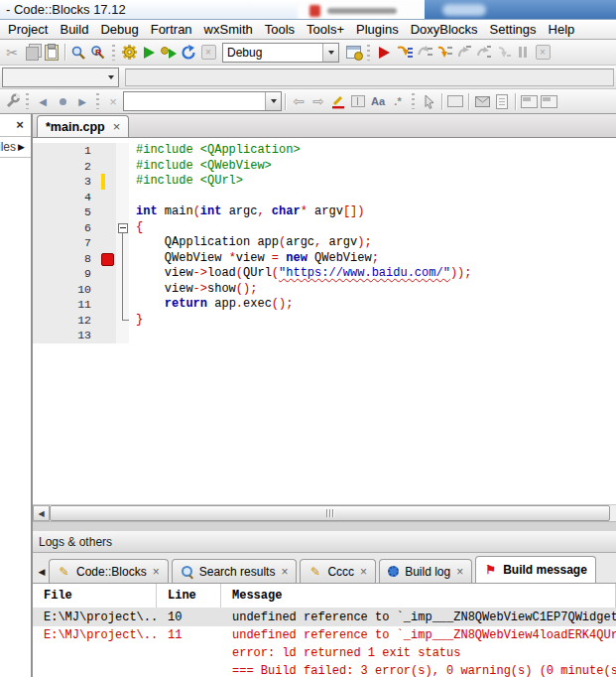 This screenshot has width=616, height=677. Describe the element at coordinates (318, 101) in the screenshot. I see `search-forward-icon: ⇨` at that location.